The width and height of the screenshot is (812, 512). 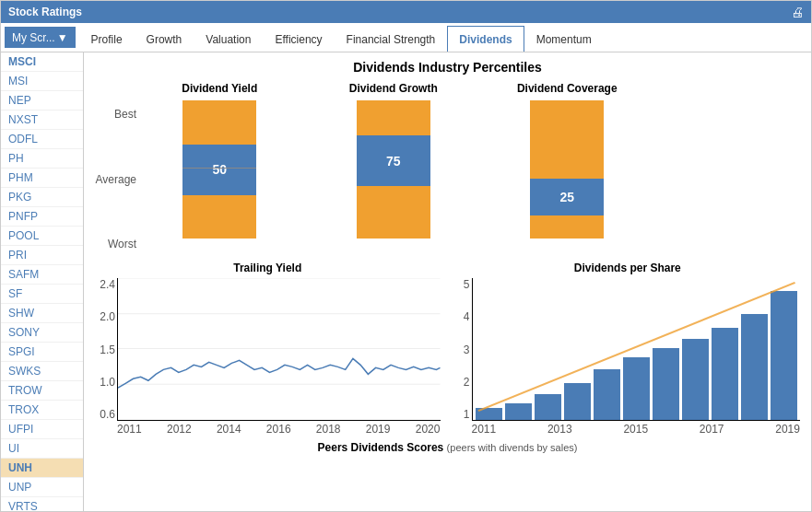 What do you see at coordinates (42, 217) in the screenshot?
I see `sidebar-item-pnfp: PNFP` at bounding box center [42, 217].